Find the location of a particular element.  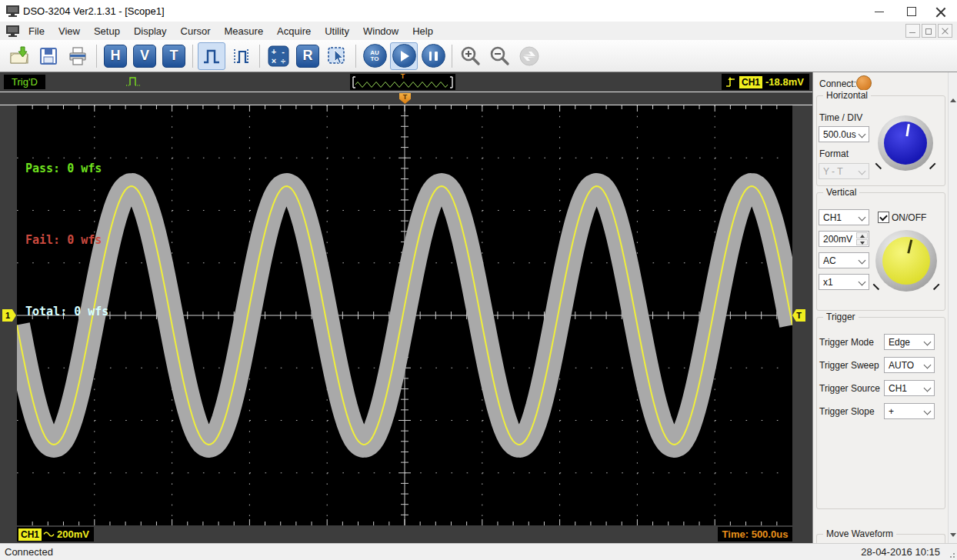

trigger-source-select: CH1 is located at coordinates (909, 388).